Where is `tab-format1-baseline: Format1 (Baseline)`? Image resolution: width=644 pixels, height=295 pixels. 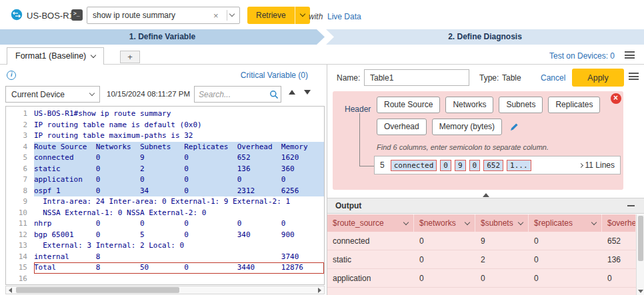
tab-format1-baseline: Format1 (Baseline) is located at coordinates (55, 56).